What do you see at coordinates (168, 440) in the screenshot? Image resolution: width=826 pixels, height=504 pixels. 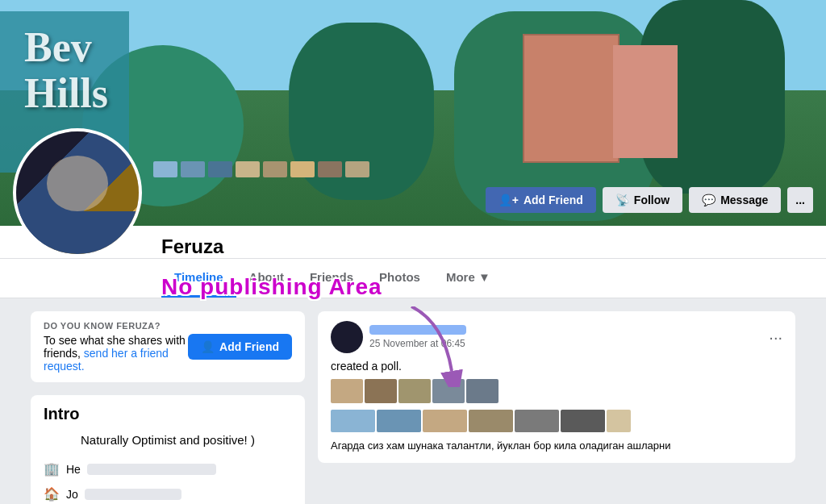 I see `intro-bio: Naturally Optimist and positive! )` at bounding box center [168, 440].